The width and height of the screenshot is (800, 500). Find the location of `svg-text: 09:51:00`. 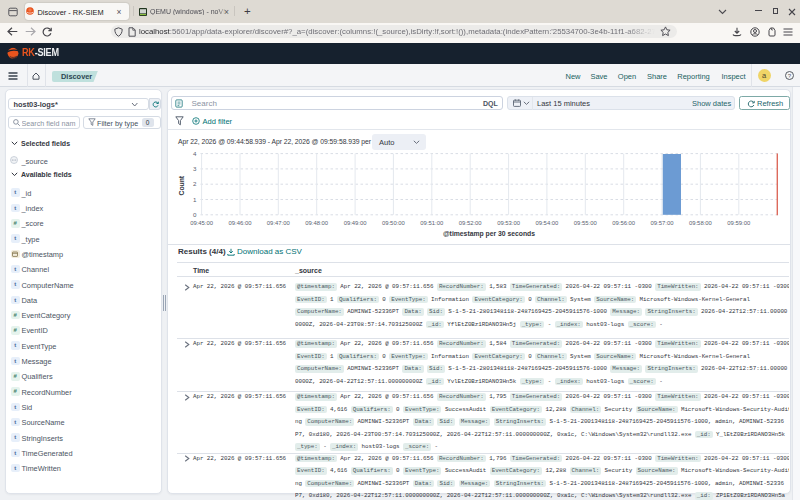

svg-text: 09:51:00 is located at coordinates (432, 223).